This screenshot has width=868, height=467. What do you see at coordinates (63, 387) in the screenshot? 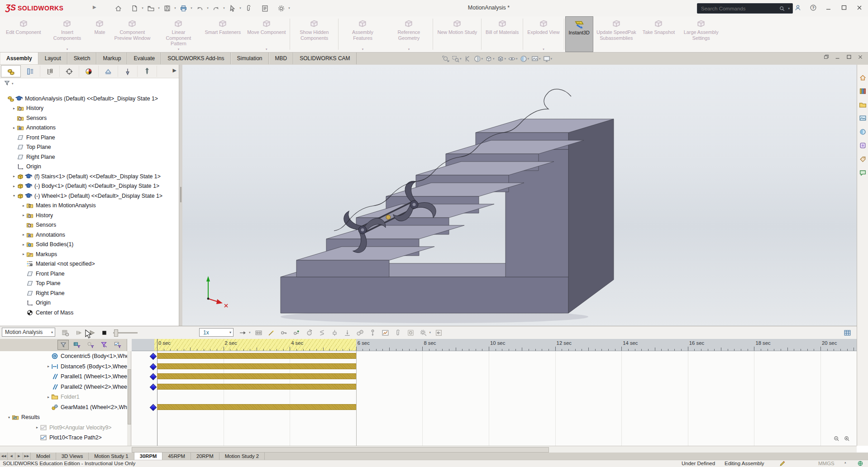
I see `motion-item-parallel2-wheel-2: Parallel2 (Wheel<2>,Wheel<4>)` at bounding box center [63, 387].